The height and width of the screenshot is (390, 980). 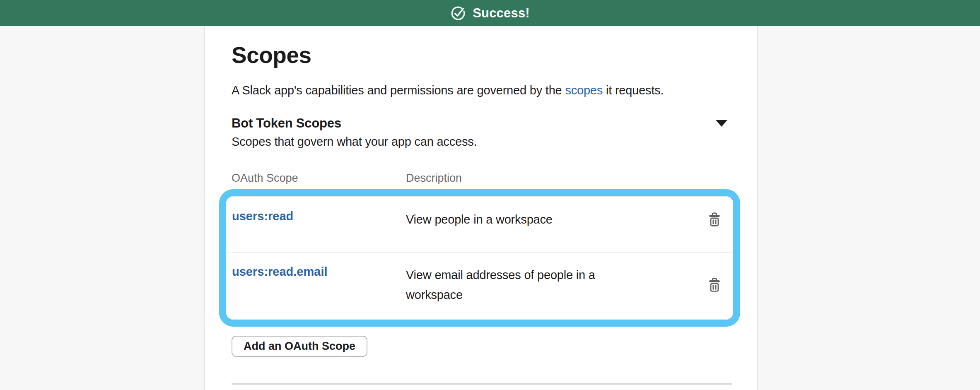 I want to click on scopes-link: scopes, so click(x=584, y=90).